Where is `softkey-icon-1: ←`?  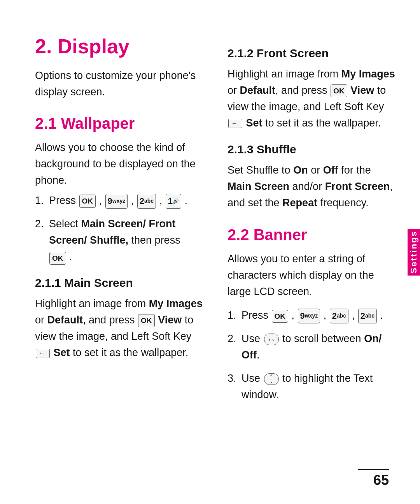 softkey-icon-1: ← is located at coordinates (43, 353).